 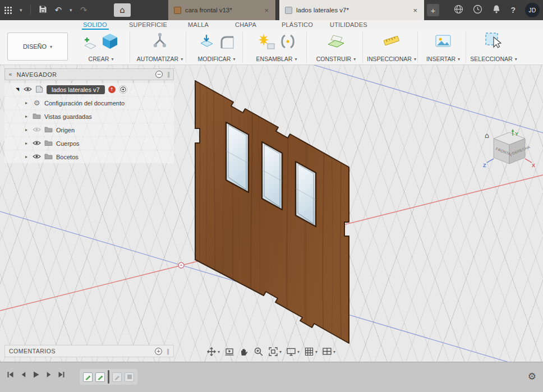 I want to click on visibility-eye-off-icon, so click(x=37, y=130).